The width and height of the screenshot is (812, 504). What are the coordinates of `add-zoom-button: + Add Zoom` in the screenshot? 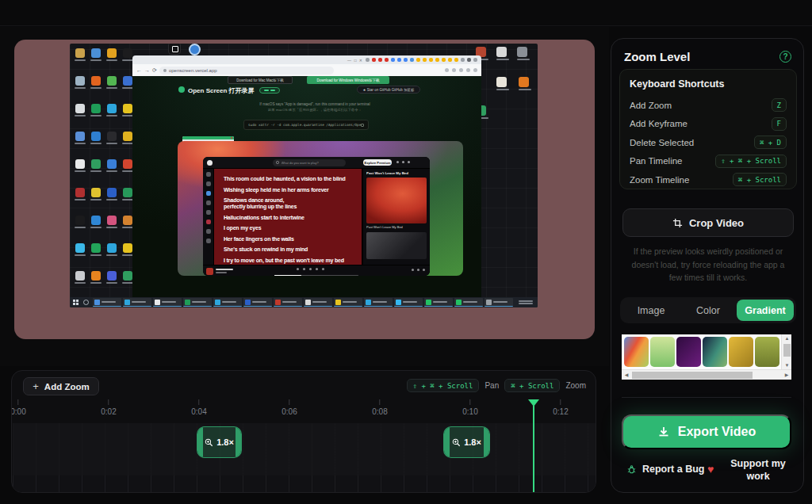 It's located at (61, 387).